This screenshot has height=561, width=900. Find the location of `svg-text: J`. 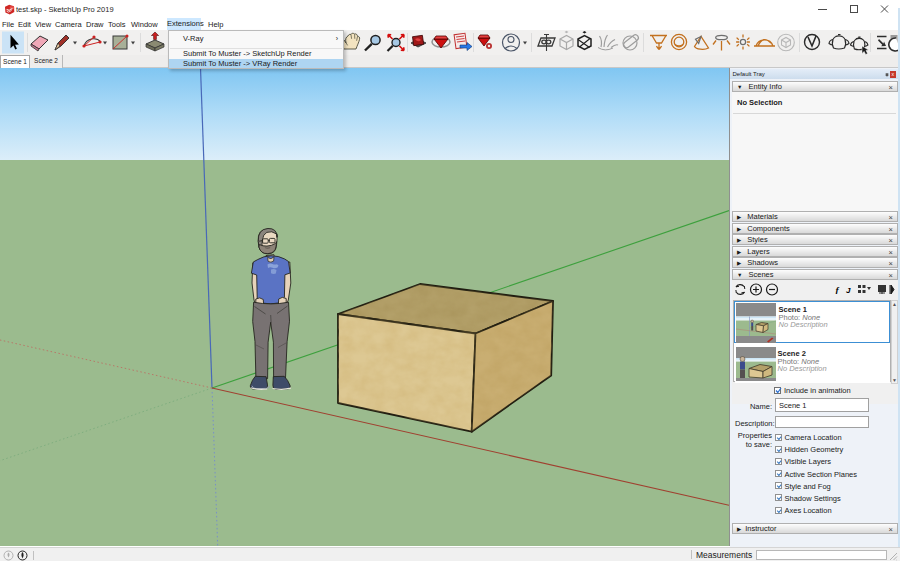

svg-text: J is located at coordinates (848, 290).